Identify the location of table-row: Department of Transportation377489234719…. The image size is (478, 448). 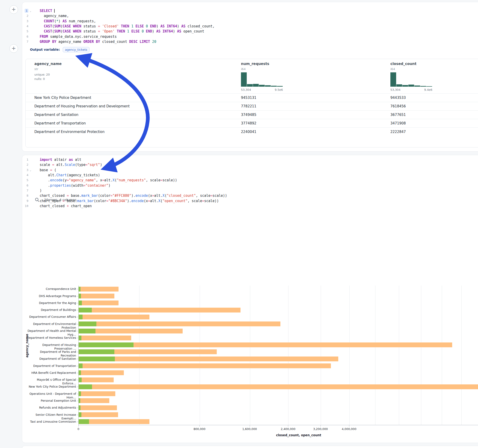
(252, 123).